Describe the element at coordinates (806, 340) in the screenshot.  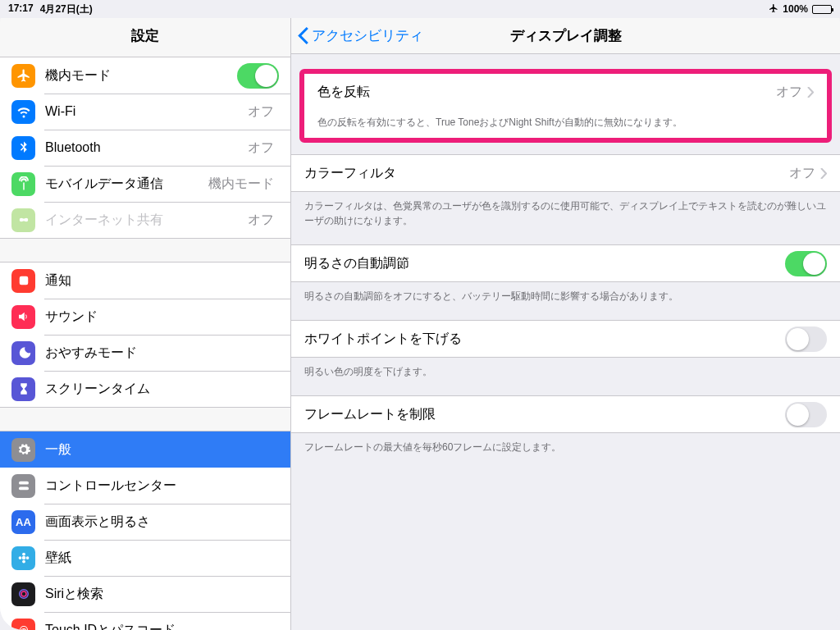
I see `white-point-switch` at that location.